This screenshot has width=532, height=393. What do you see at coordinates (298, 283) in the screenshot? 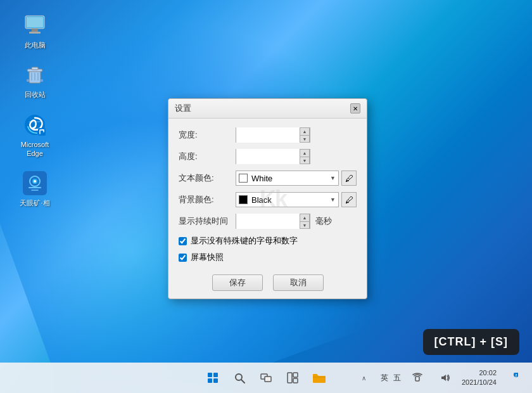
I see `cancel-button: 取消` at bounding box center [298, 283].